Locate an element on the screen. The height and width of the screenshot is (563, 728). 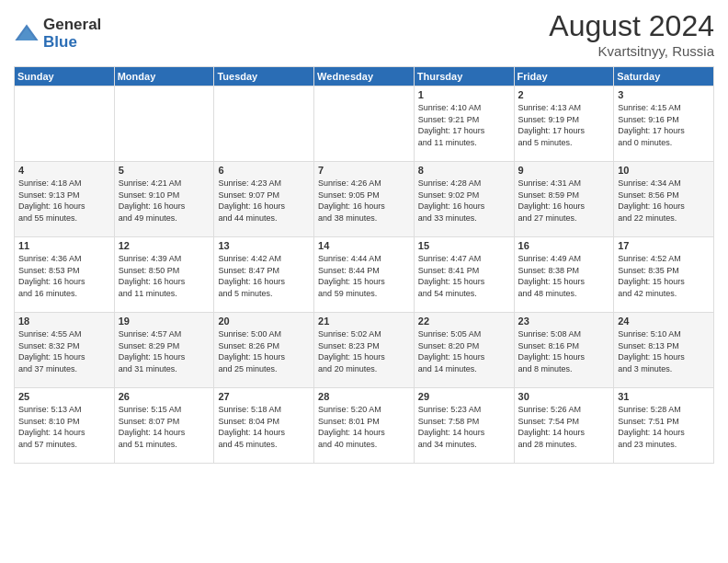
table-row: 8Sunrise: 4:28 AM Sunset: 9:02 PM Daylig… is located at coordinates (463, 200).